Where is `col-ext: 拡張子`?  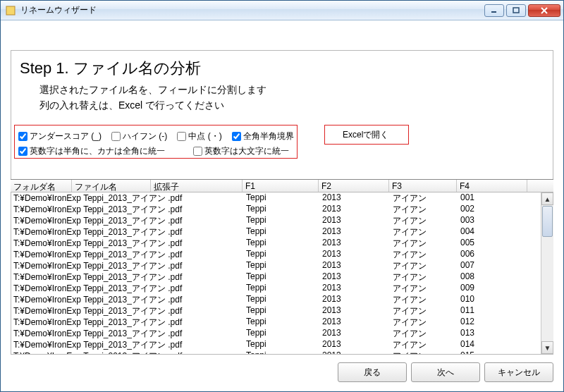 col-ext: 拡張子 is located at coordinates (197, 186).